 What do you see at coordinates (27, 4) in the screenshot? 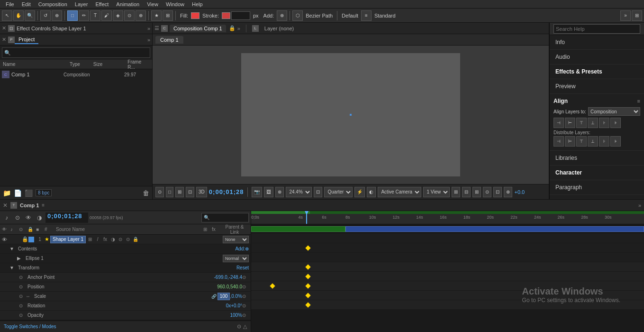
I see `menu-edit: Edit` at bounding box center [27, 4].